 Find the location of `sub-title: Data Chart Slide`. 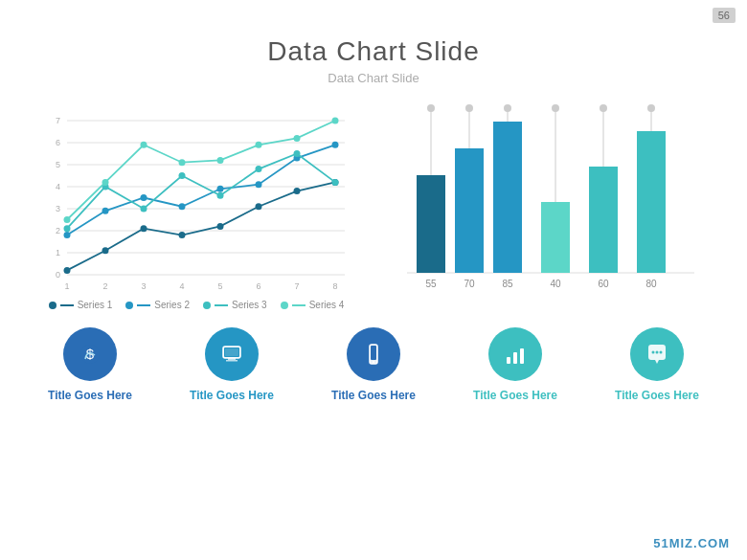

sub-title: Data Chart Slide is located at coordinates (374, 78).